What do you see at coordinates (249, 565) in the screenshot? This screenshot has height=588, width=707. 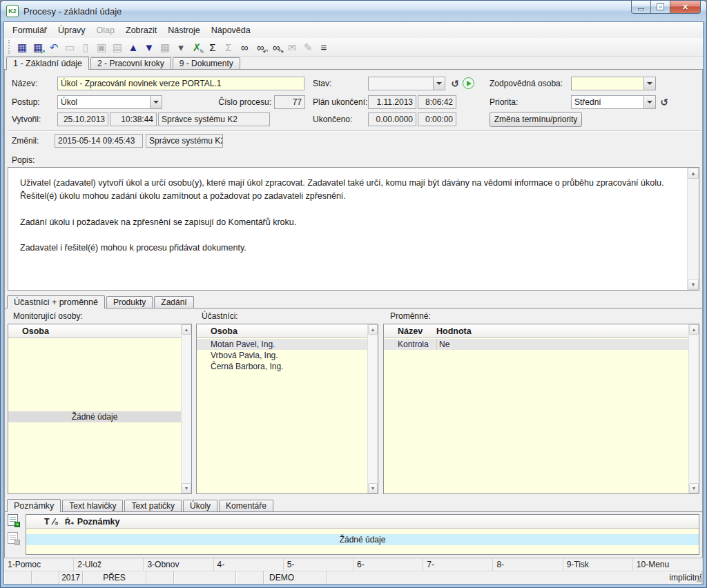 I see `function-key: 4-` at bounding box center [249, 565].